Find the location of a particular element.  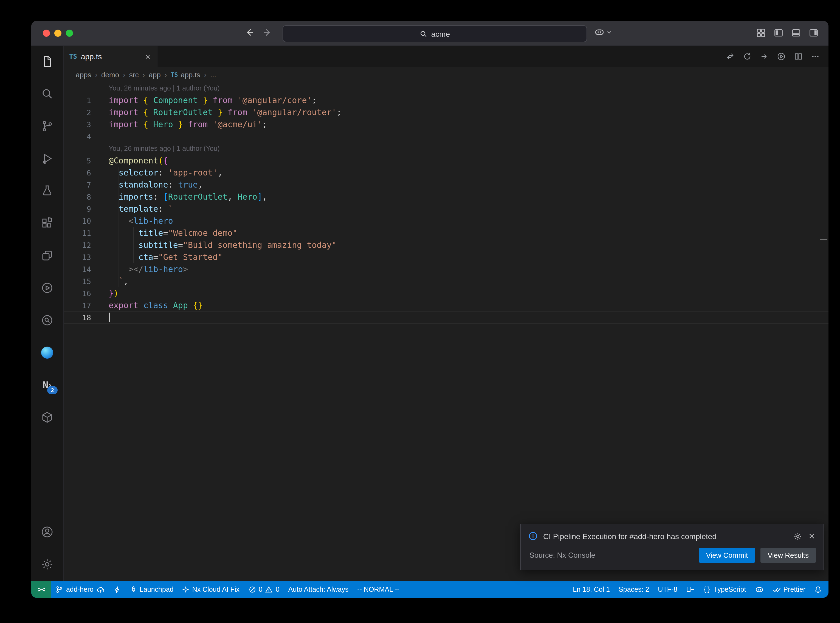

code-line-3: 3import { Hero } from '@acme/ui'; is located at coordinates (446, 124).